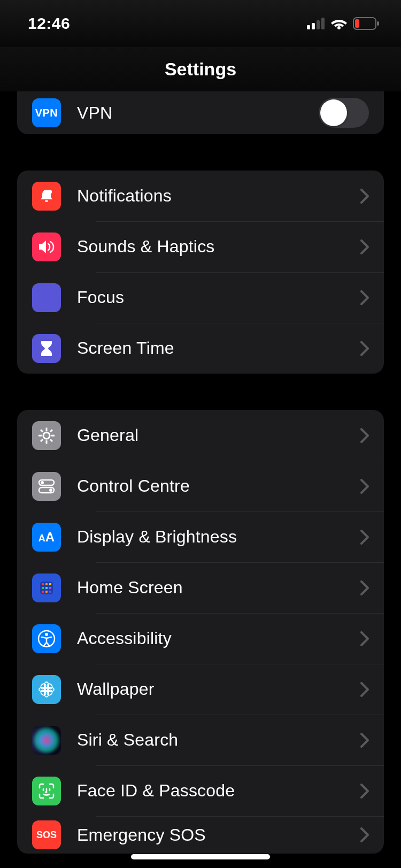  Describe the element at coordinates (200, 588) in the screenshot. I see `row-home-screen: Home Screen` at that location.